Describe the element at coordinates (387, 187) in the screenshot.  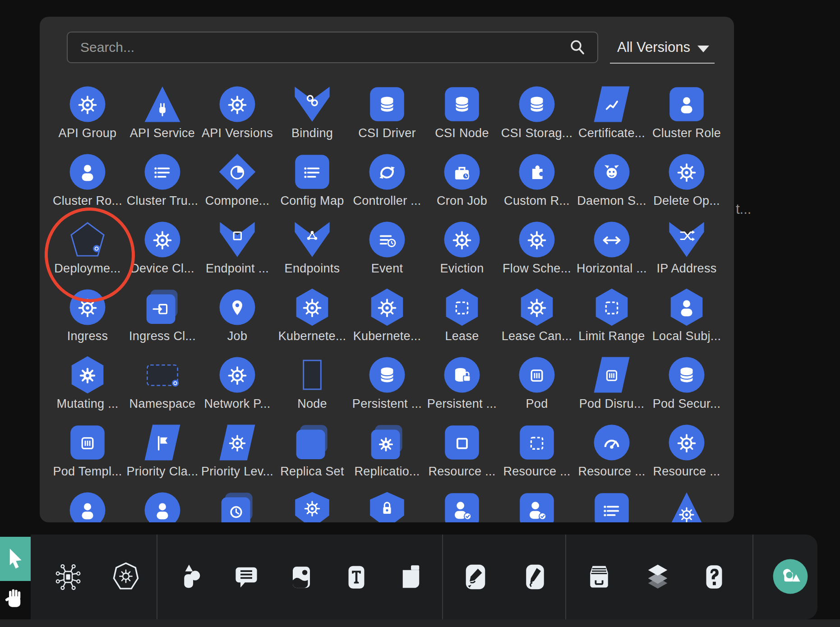
I see `grid-item-controller: Controller ...` at that location.